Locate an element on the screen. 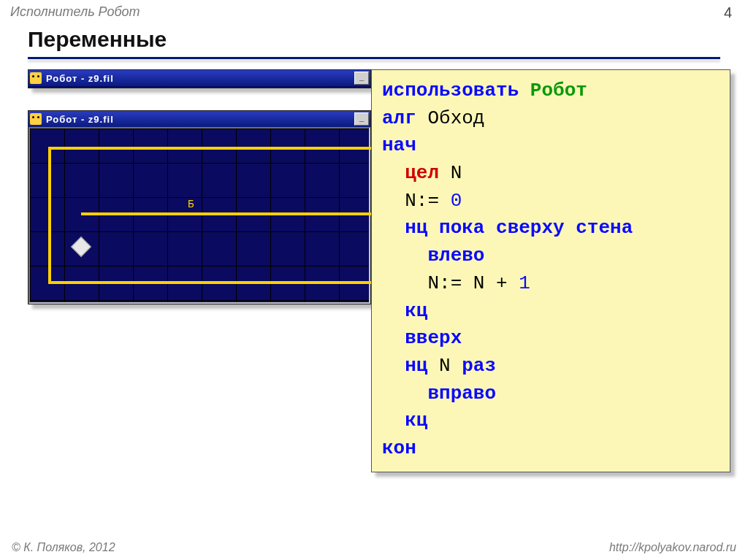 This screenshot has width=748, height=560. robot-window-collapsed: Робот - z9.fil _ is located at coordinates (199, 79).